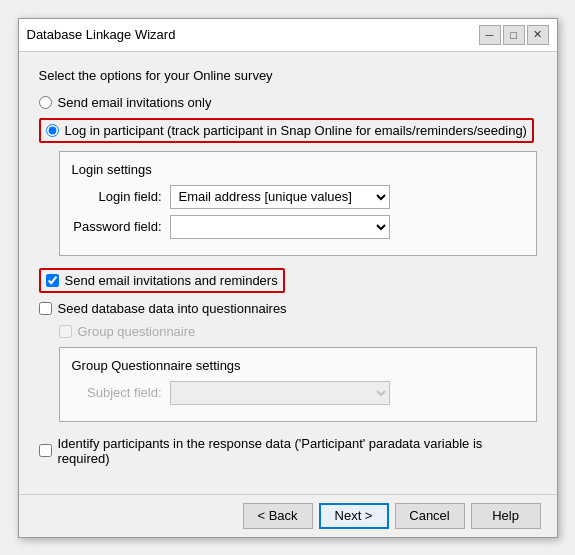  I want to click on checkbox-identify-label: Identify participants in the response da…, so click(298, 451).